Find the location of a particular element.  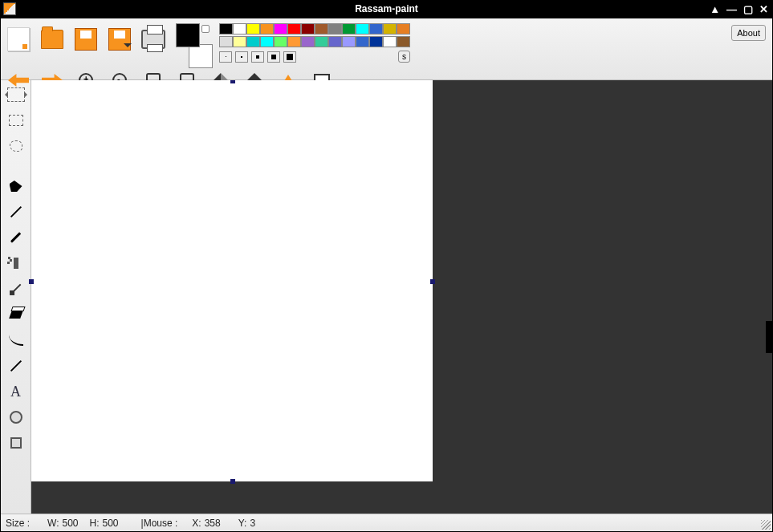

save-button is located at coordinates (86, 39).